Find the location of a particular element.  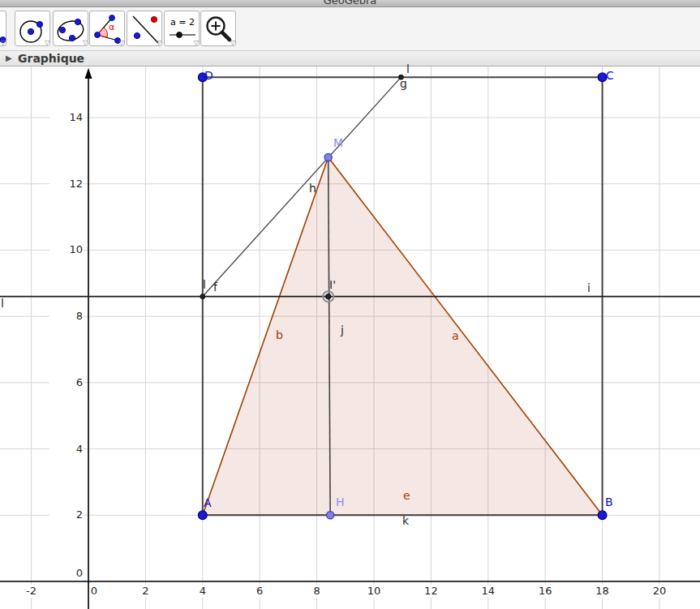

window-title: GeoGebra is located at coordinates (350, 3).